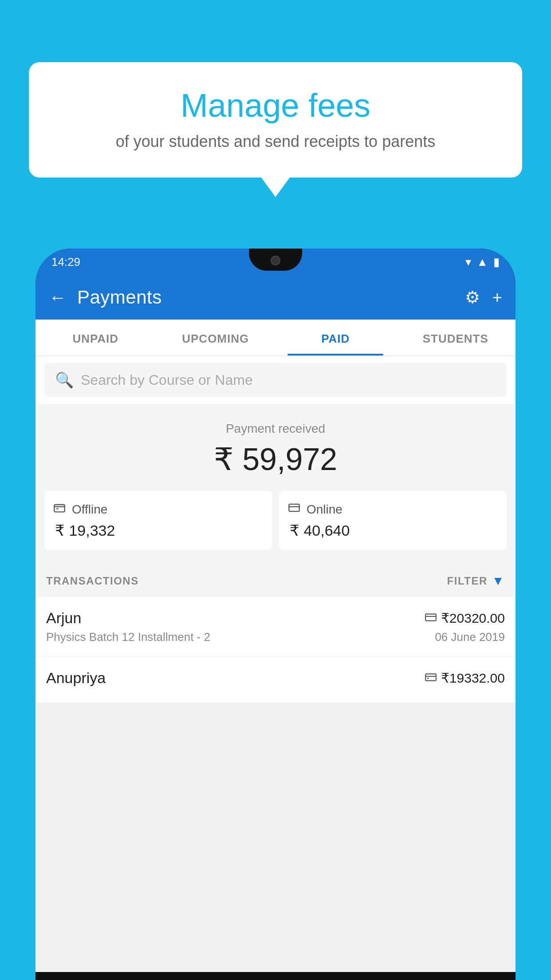 The width and height of the screenshot is (551, 980). What do you see at coordinates (276, 580) in the screenshot?
I see `transactions-header: TRANSACTIONS FILTER ▼` at bounding box center [276, 580].